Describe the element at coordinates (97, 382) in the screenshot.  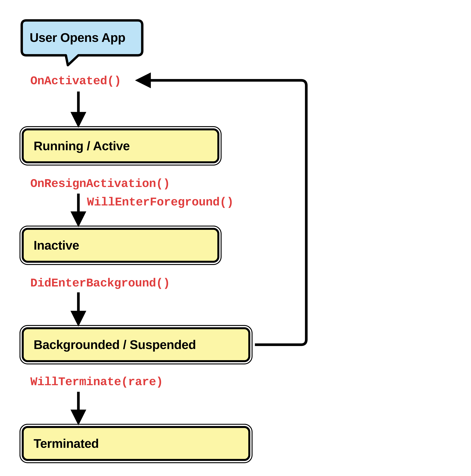
I see `transition-will-terminate: WillTerminate(rare)` at that location.